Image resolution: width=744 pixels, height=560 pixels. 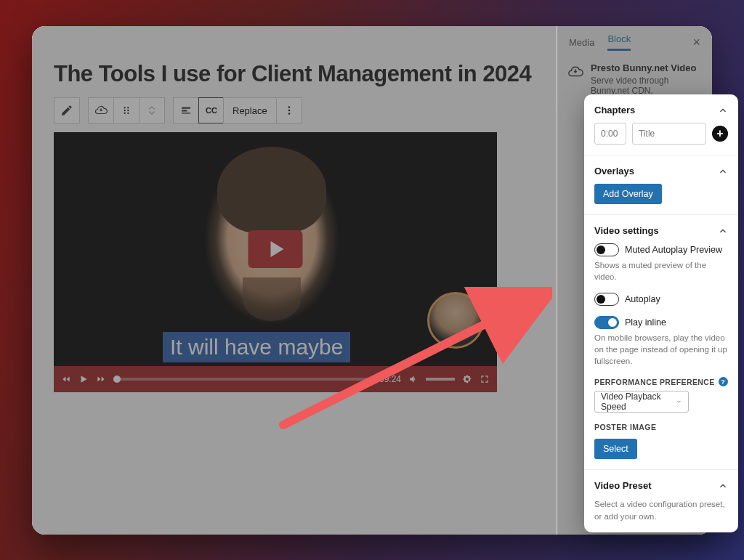 I want to click on toggle-autoplay, so click(x=607, y=299).